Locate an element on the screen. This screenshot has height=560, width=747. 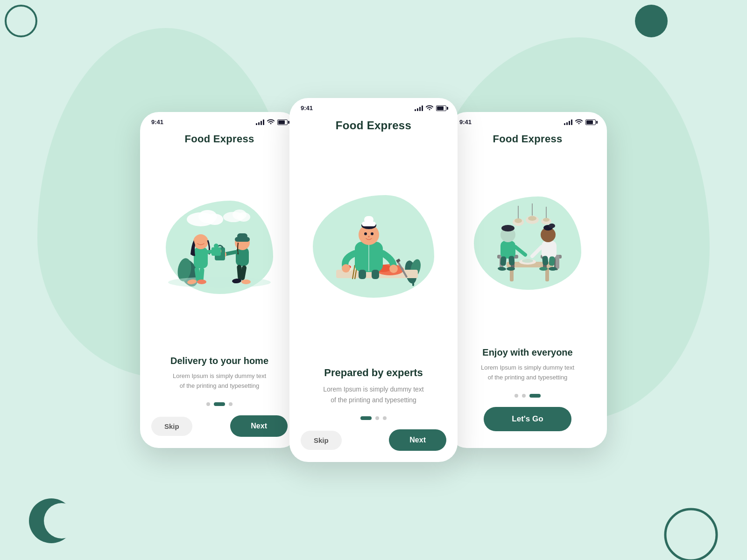
dot-3-active is located at coordinates (535, 396).